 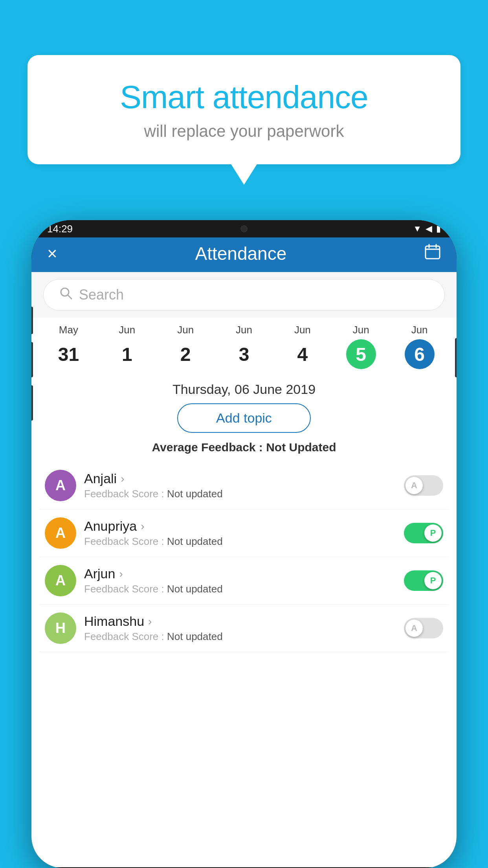 I want to click on date-item: May31, so click(x=68, y=347).